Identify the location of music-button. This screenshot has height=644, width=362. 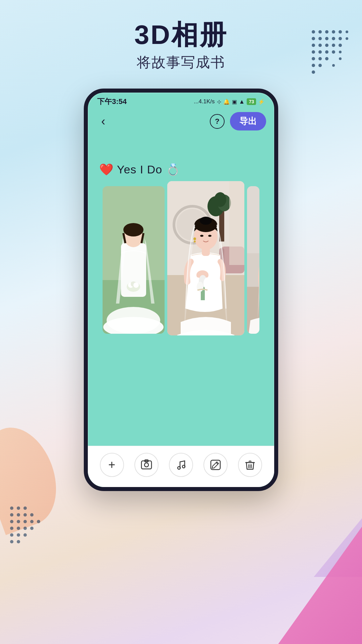
(181, 465).